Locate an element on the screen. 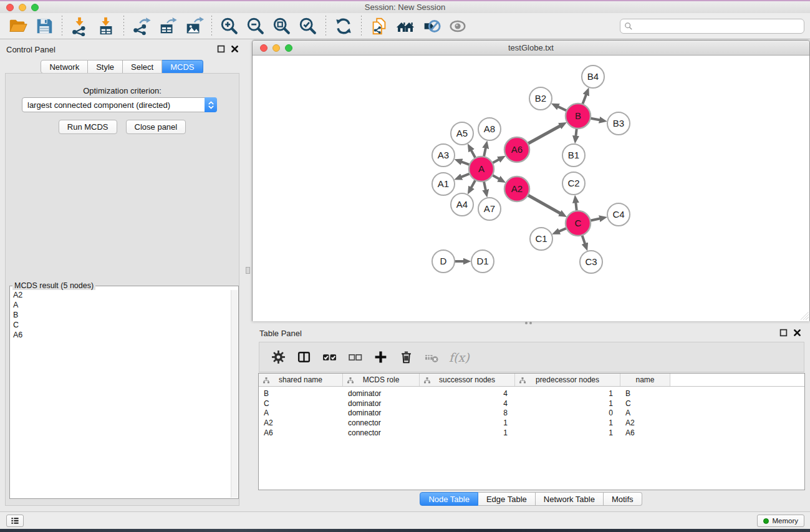 This screenshot has width=810, height=532. close-table-panel-icon is located at coordinates (797, 333).